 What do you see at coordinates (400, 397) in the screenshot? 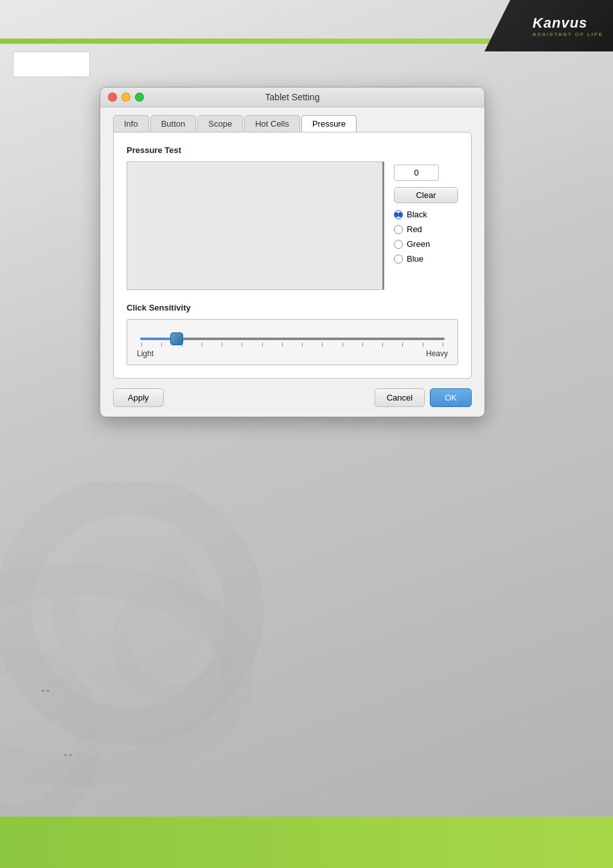
I see `cancel-button: Cancel` at bounding box center [400, 397].